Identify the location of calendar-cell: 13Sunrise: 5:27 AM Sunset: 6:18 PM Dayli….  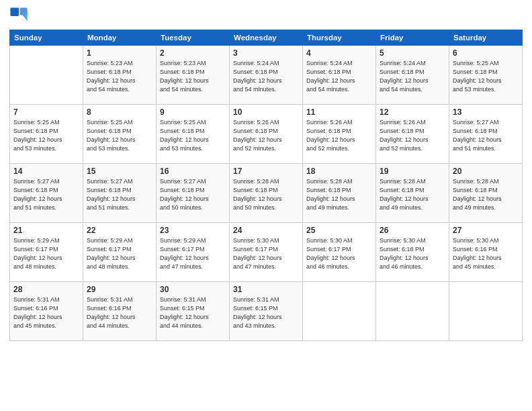
(486, 134).